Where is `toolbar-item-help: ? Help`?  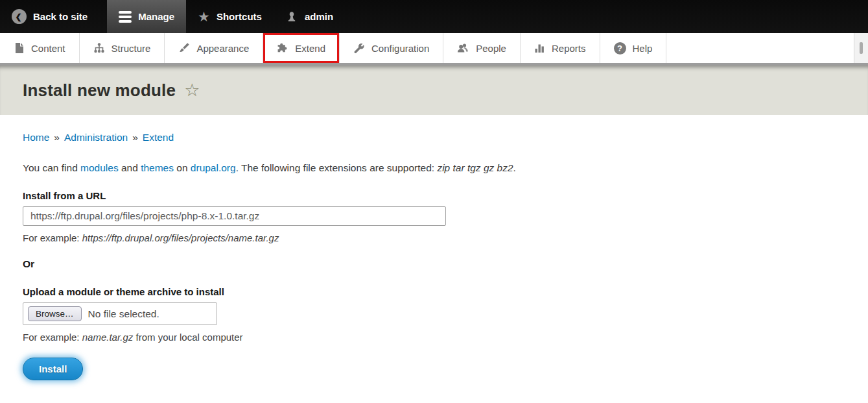 toolbar-item-help: ? Help is located at coordinates (634, 48).